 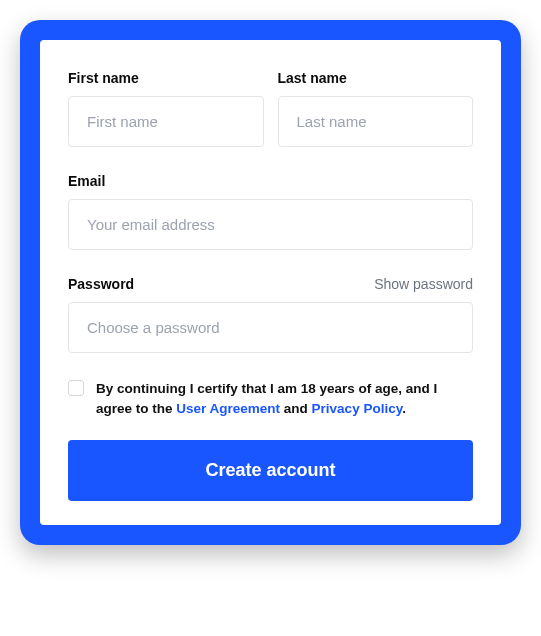 I want to click on name-row: First name Last name, so click(x=270, y=108).